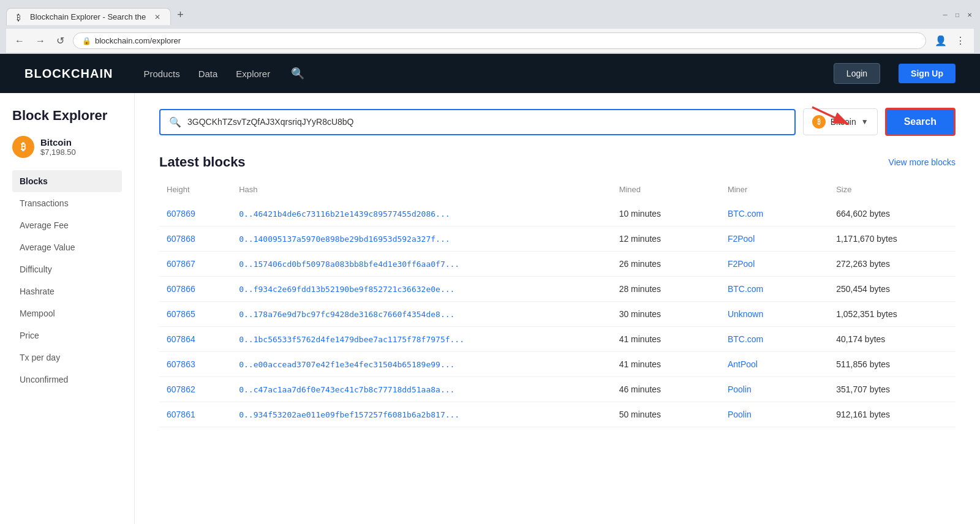  What do you see at coordinates (500, 40) in the screenshot?
I see `address-bar: 🔒 blockchain.com/explorer` at bounding box center [500, 40].